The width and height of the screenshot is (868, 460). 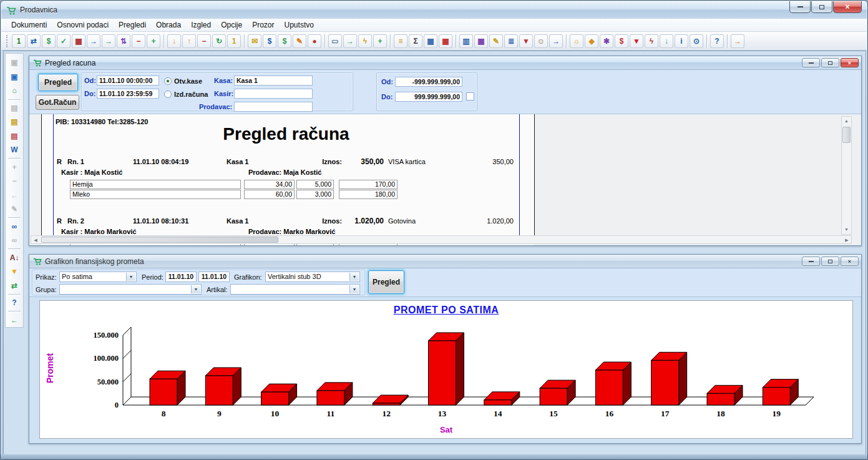 What do you see at coordinates (577, 41) in the screenshot?
I see `tips-bulb-icon: ☼` at bounding box center [577, 41].